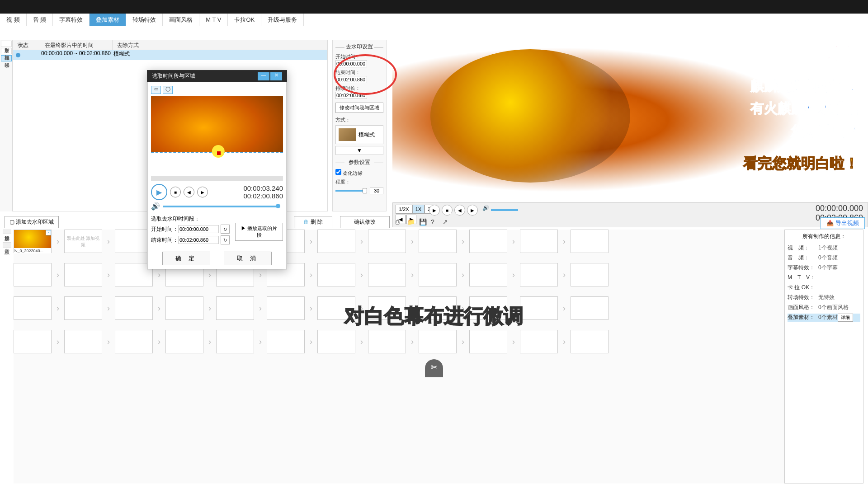 This screenshot has height=488, width=868. Describe the element at coordinates (159, 192) in the screenshot. I see `dialog-play-button: ▶` at that location.